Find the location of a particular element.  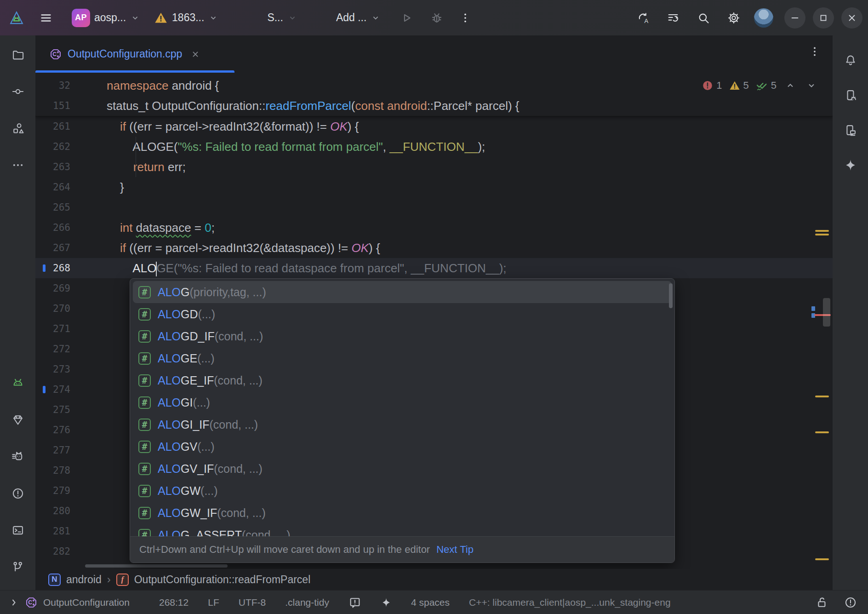

inspection-widget: 1 5 5 is located at coordinates (760, 86).